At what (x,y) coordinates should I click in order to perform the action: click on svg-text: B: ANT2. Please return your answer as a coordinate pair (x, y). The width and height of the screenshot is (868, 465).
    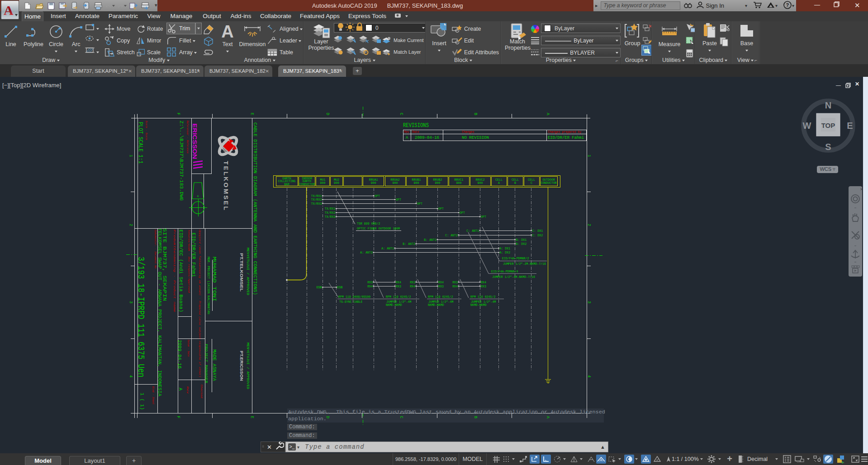
    Looking at the image, I should click on (409, 244).